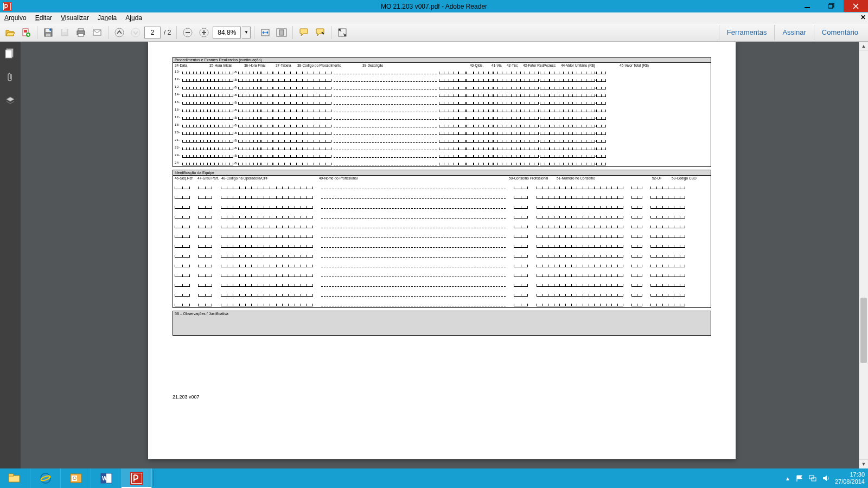 The width and height of the screenshot is (868, 488). I want to click on save-icon, so click(48, 33).